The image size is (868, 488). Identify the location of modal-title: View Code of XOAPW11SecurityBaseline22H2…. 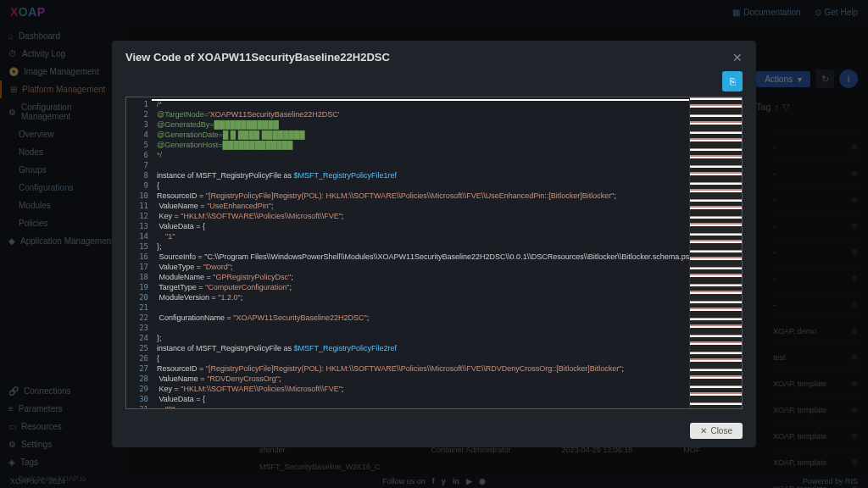
(258, 58).